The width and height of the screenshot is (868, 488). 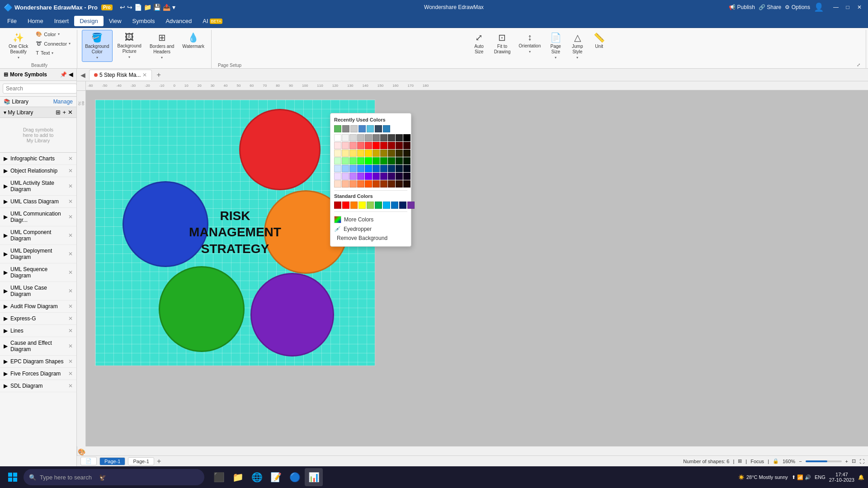 What do you see at coordinates (123, 7) in the screenshot?
I see `undo-btn: ↩` at bounding box center [123, 7].